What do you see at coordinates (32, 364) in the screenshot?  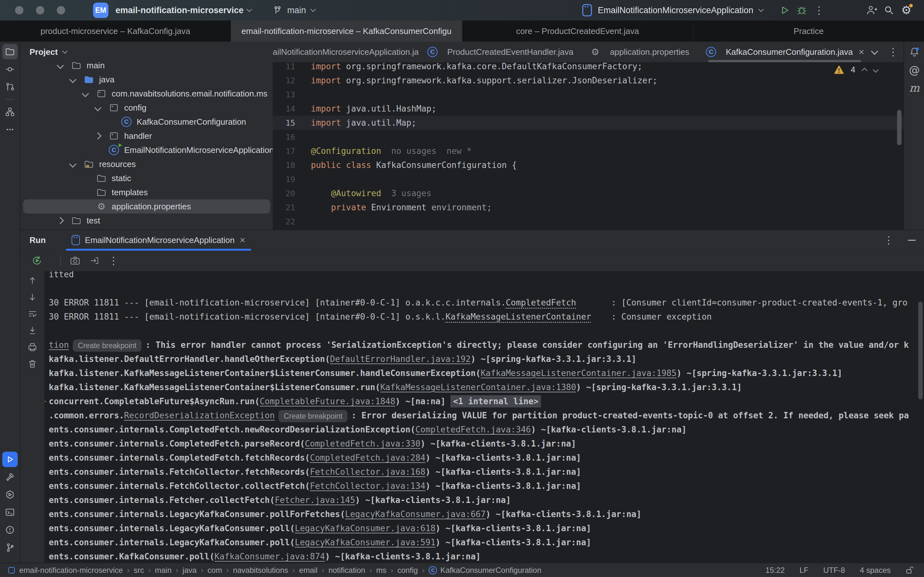 I see `clear-console-button` at bounding box center [32, 364].